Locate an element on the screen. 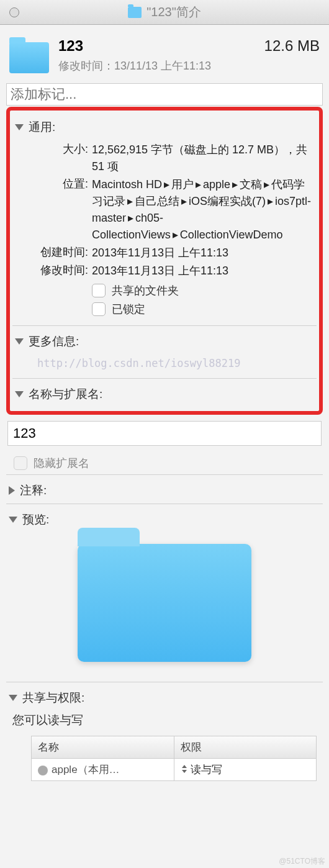 Image resolution: width=329 pixels, height=868 pixels. permissions-table: 名称 权限 apple（本用… 读与写 is located at coordinates (174, 759).